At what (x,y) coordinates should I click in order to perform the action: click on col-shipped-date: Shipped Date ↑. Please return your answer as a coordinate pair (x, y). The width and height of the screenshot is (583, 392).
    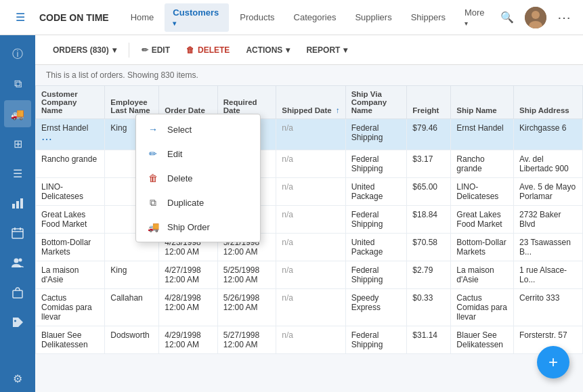
    Looking at the image, I should click on (311, 103).